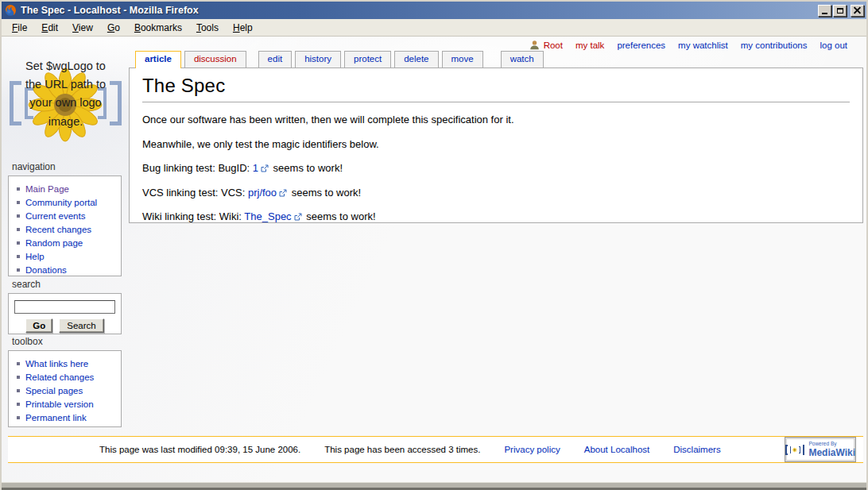 The width and height of the screenshot is (868, 490). Describe the element at coordinates (831, 449) in the screenshot. I see `badge-text: Powered By MediaWiki` at that location.